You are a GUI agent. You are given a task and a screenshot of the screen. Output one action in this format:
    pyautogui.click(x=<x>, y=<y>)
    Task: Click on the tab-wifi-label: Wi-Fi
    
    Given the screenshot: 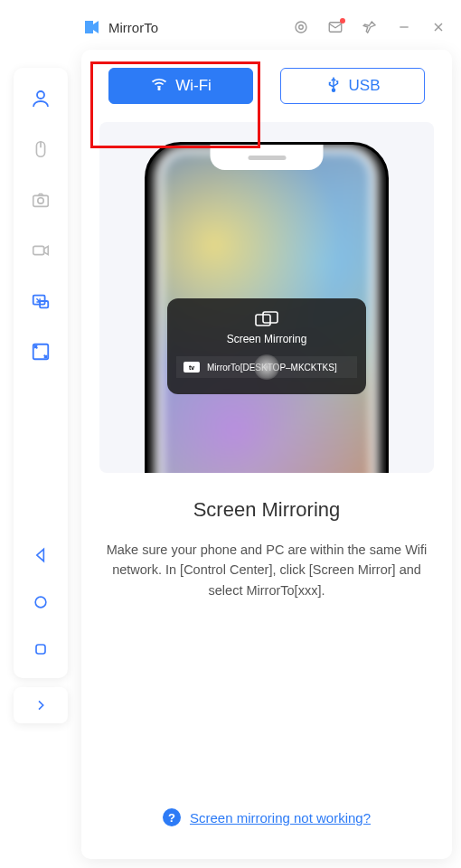 What is the action you would take?
    pyautogui.click(x=193, y=86)
    